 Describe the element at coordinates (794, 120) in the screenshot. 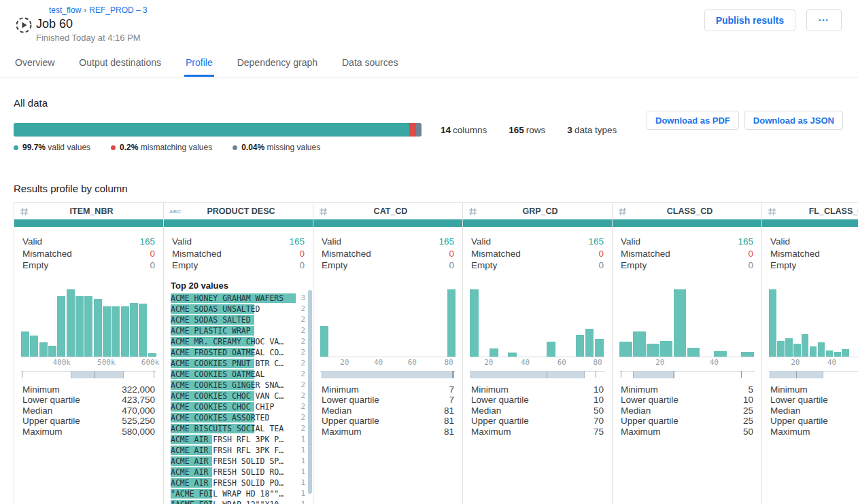

I see `download-json-button: Download as JSON` at that location.